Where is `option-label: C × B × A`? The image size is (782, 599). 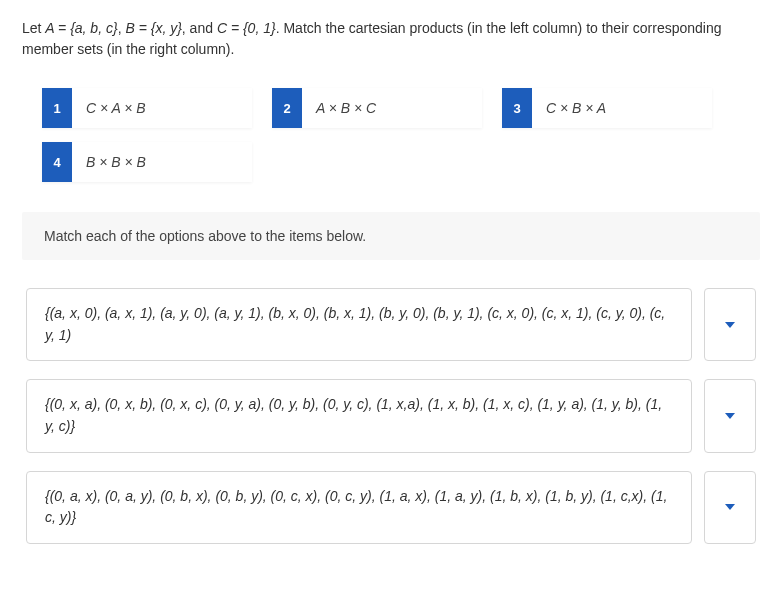
option-label: C × B × A is located at coordinates (622, 108).